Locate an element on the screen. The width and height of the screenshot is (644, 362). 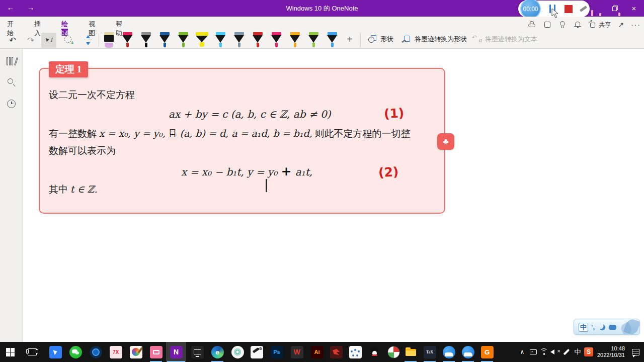
notifications-bell-icon is located at coordinates (578, 25).